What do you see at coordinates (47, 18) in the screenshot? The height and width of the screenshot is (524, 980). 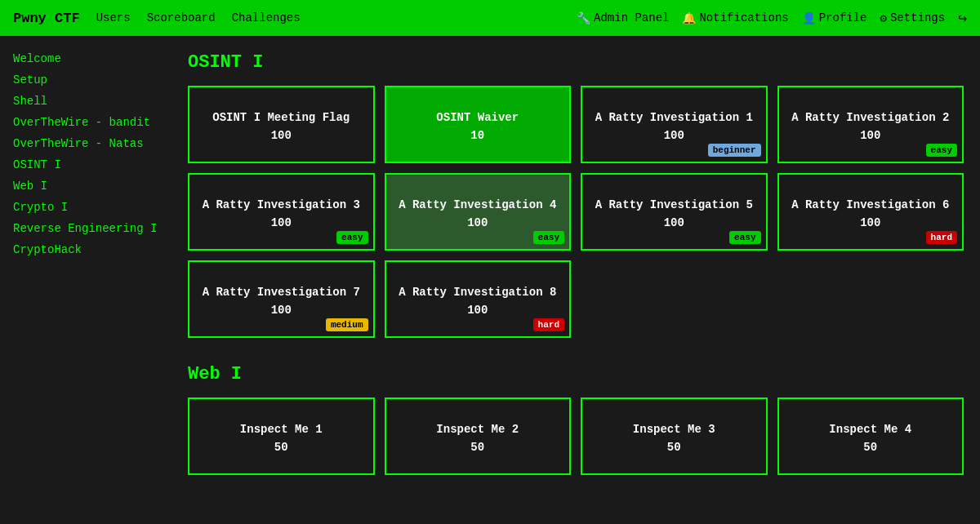 I see `nav-brand: Pwny CTF` at bounding box center [47, 18].